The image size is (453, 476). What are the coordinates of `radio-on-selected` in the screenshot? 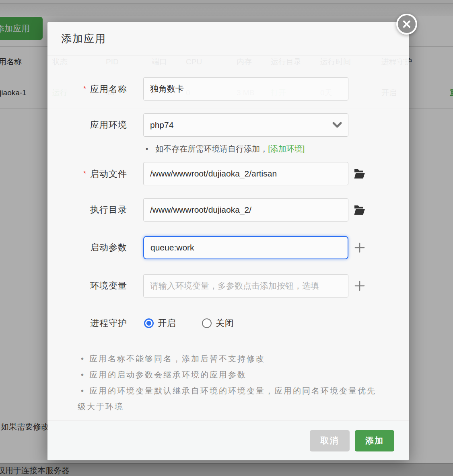 It's located at (149, 323).